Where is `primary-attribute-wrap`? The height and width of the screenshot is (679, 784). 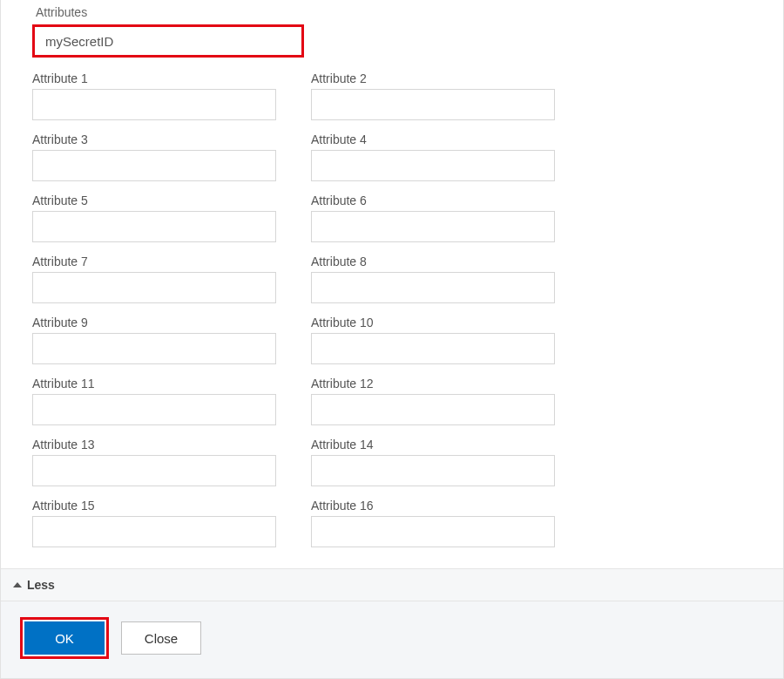 primary-attribute-wrap is located at coordinates (392, 41).